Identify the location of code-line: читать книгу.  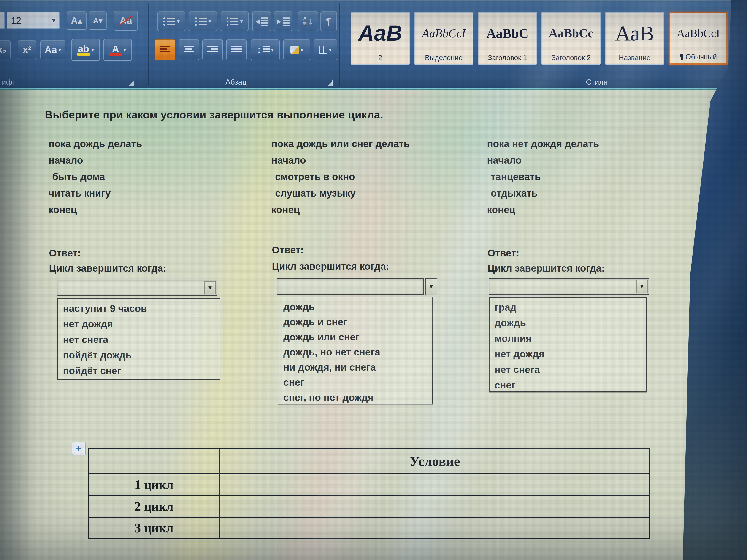
(156, 193).